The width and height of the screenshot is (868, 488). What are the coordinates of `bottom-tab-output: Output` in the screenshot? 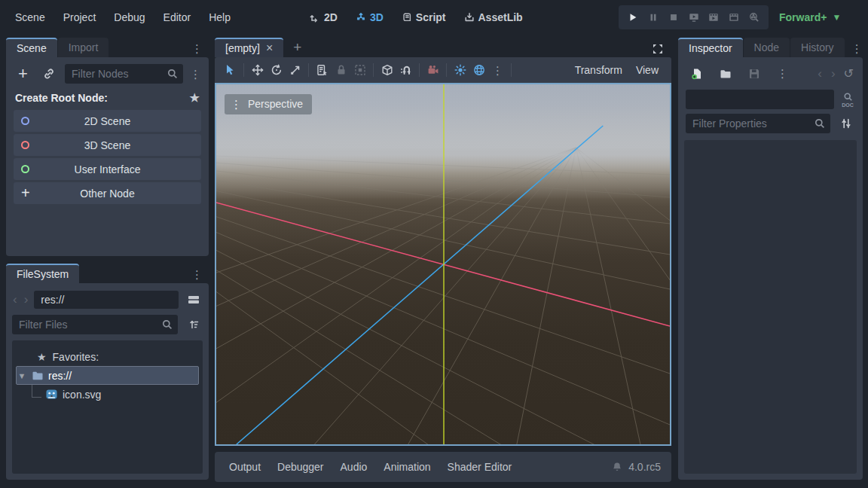 It's located at (245, 467).